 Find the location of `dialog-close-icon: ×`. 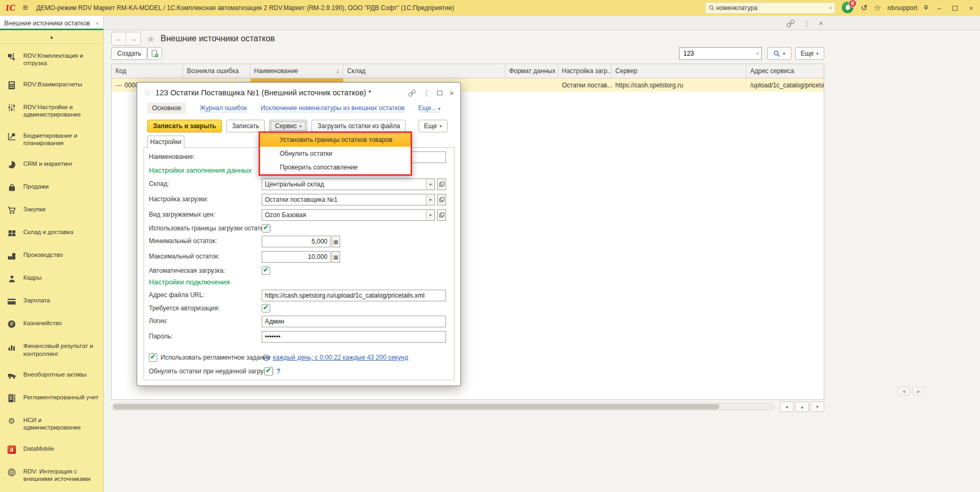

dialog-close-icon: × is located at coordinates (451, 93).